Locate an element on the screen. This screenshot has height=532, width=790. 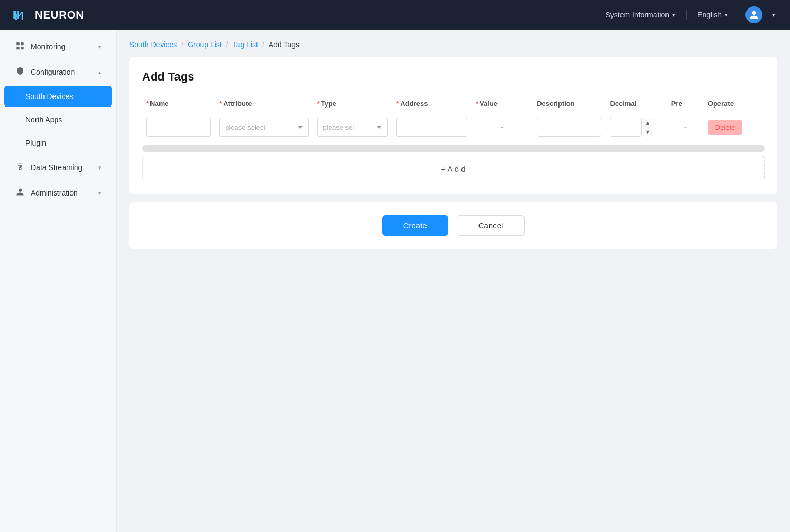
avatar is located at coordinates (754, 15).